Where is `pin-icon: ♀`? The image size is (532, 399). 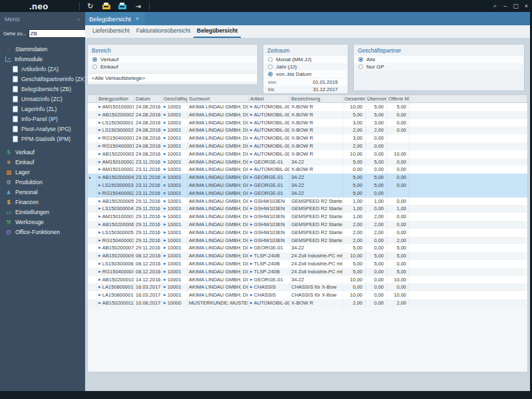 pin-icon: ♀ is located at coordinates (78, 20).